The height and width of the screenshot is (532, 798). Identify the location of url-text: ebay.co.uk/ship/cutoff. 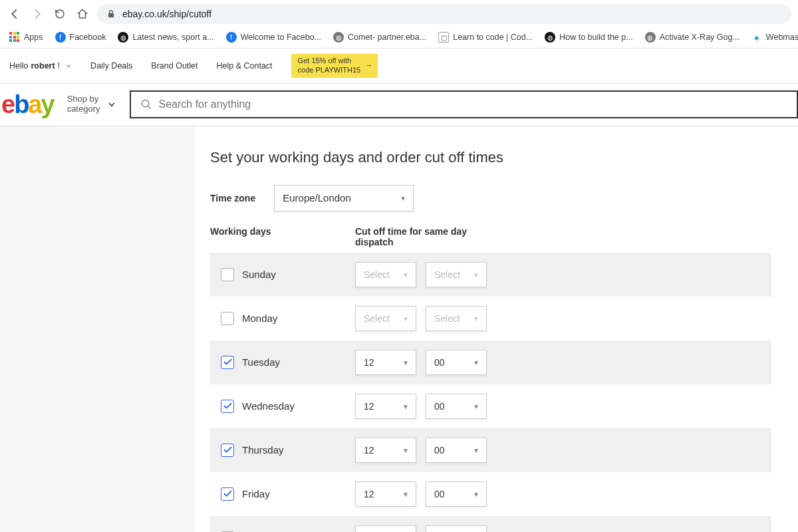
(167, 14).